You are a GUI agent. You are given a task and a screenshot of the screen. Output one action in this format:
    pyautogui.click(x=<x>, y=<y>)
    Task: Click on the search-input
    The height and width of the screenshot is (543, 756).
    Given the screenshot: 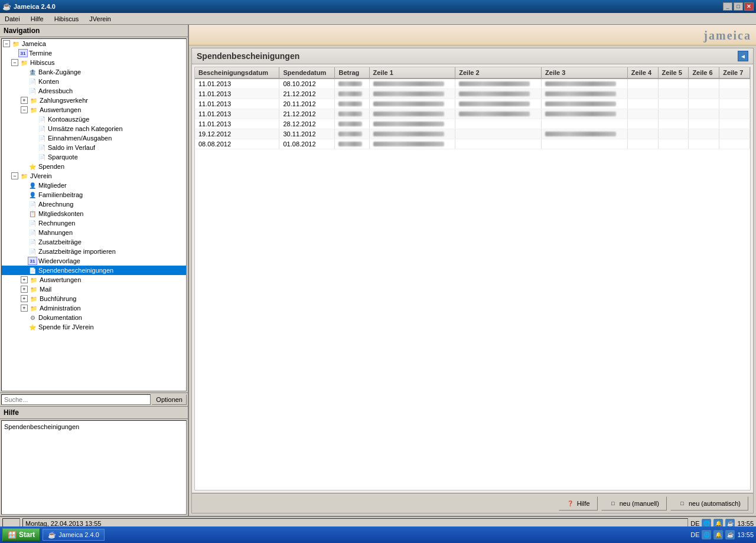 What is the action you would take?
    pyautogui.click(x=76, y=400)
    